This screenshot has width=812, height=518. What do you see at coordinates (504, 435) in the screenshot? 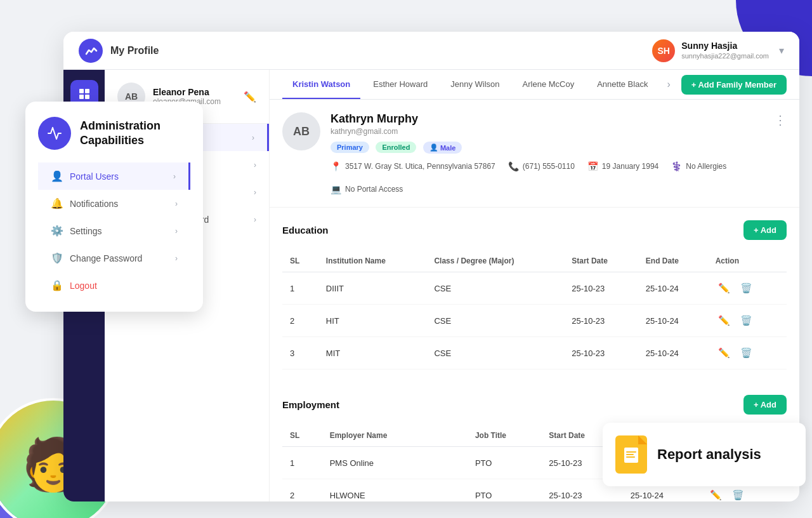
I see `emp-col-title: Job Title` at bounding box center [504, 435].